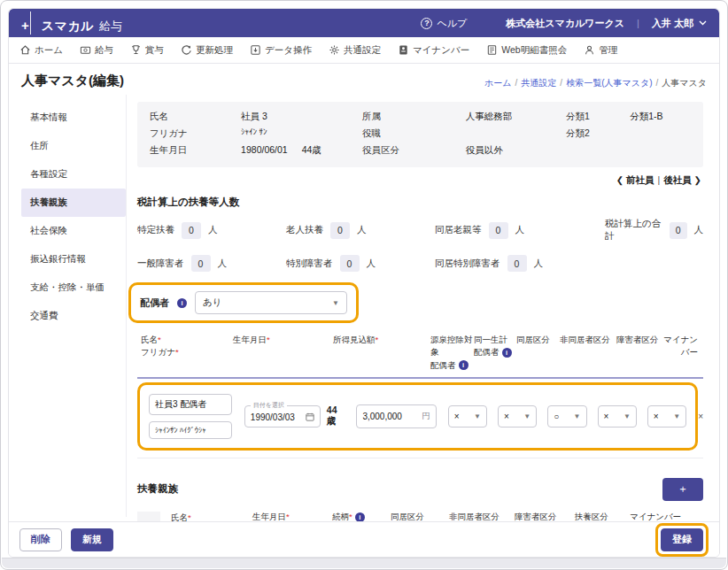  Describe the element at coordinates (364, 50) in the screenshot. I see `main-nav: ホーム 給与 賞与 更新処理 データ操作 共通設定` at that location.